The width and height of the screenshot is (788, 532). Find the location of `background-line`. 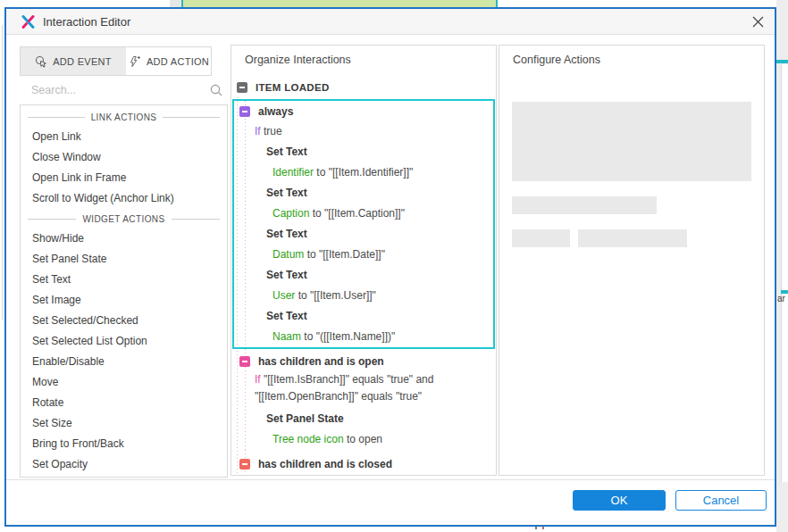

background-line is located at coordinates (2, 172).